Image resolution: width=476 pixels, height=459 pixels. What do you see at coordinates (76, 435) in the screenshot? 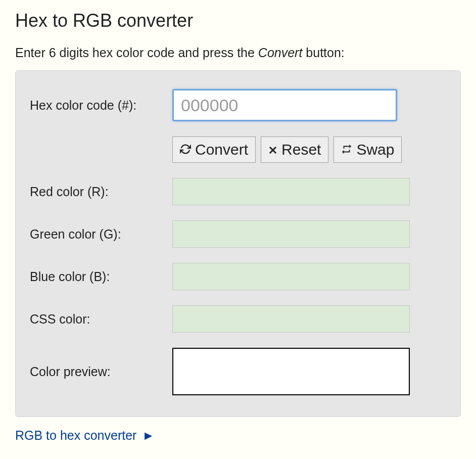
I see `rgb-to-hex-link-text: RGB to hex converter` at bounding box center [76, 435].